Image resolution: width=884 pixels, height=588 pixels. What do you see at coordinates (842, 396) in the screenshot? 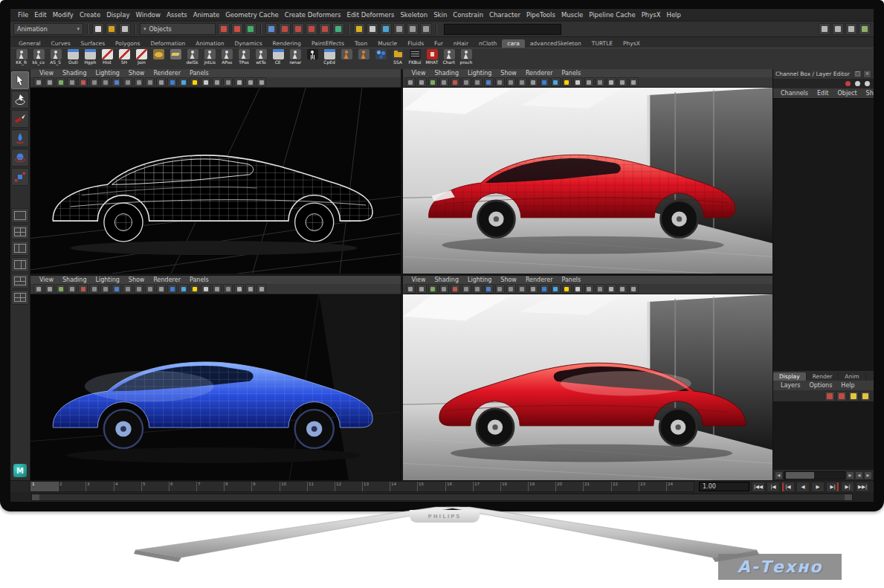
I see `remove-from-layer-icon` at bounding box center [842, 396].